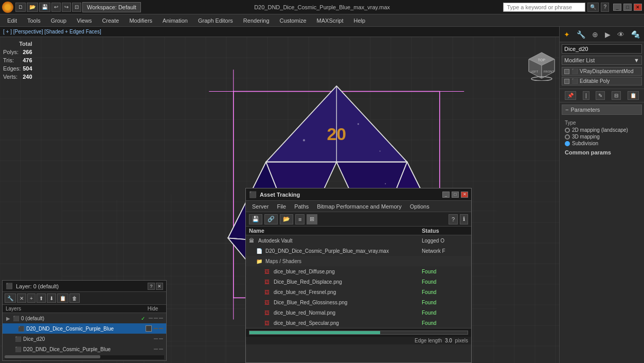  Describe the element at coordinates (455, 195) in the screenshot. I see `asset-restore-button: □` at that location.